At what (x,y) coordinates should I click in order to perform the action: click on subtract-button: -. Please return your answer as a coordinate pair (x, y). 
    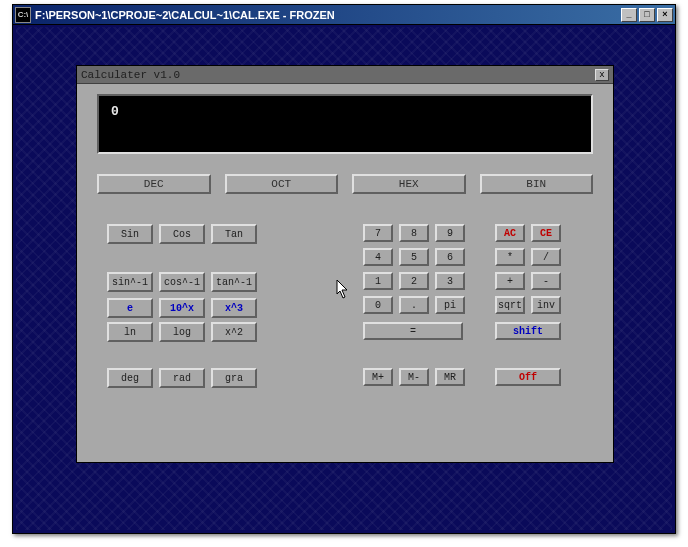
    Looking at the image, I should click on (546, 281).